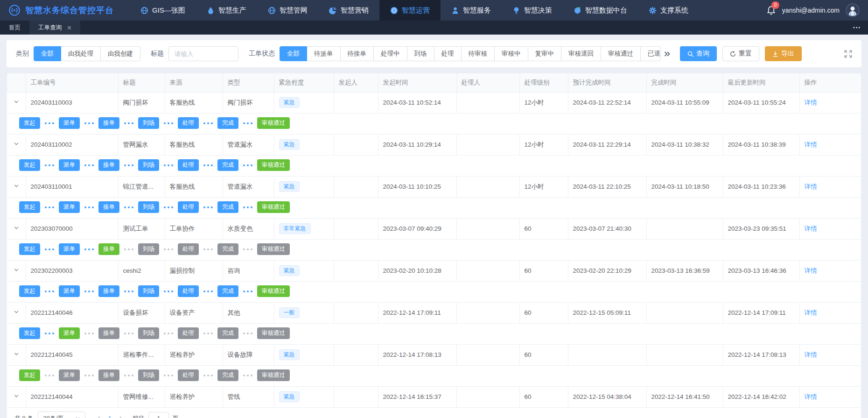  What do you see at coordinates (861, 28) in the screenshot?
I see `tab-more-button` at bounding box center [861, 28].